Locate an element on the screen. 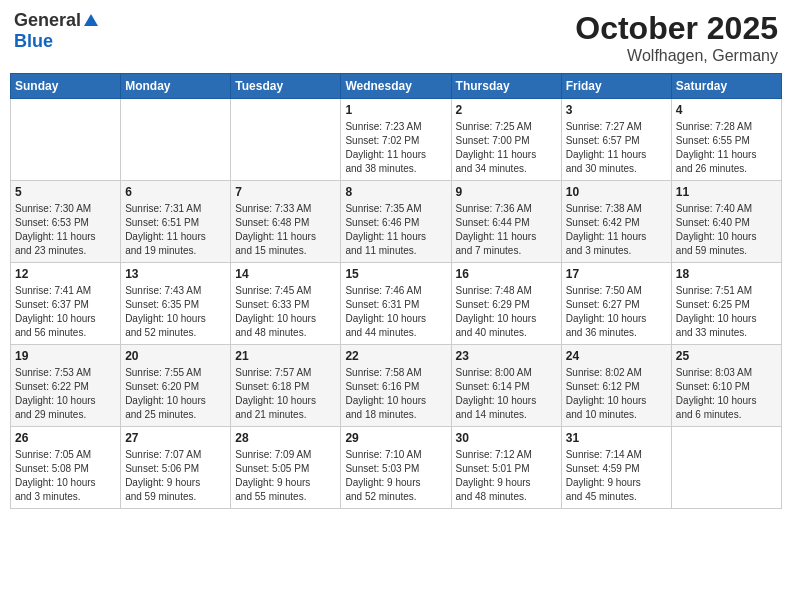 Image resolution: width=792 pixels, height=612 pixels. day-info: Sunrise: 7:25 AM Sunset: 7:00 PM Dayligh… is located at coordinates (506, 148).